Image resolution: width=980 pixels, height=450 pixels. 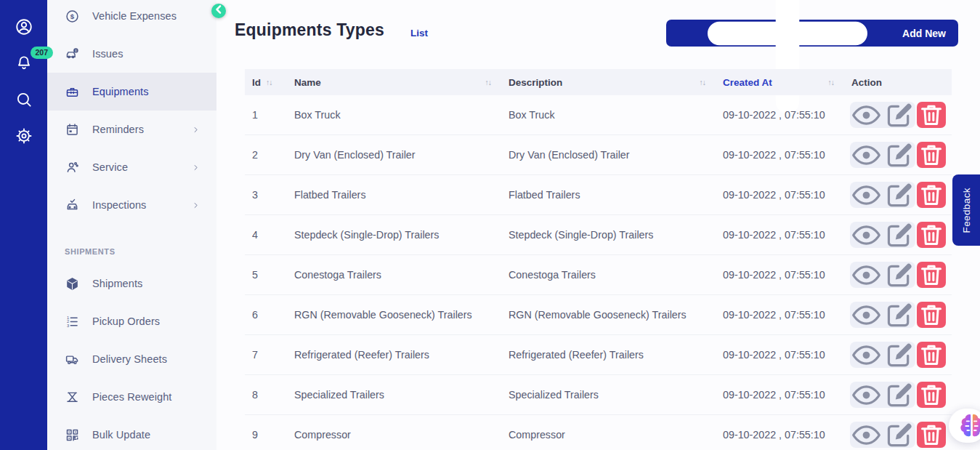 I want to click on sidebar-item-reminders: Reminders, so click(x=132, y=129).